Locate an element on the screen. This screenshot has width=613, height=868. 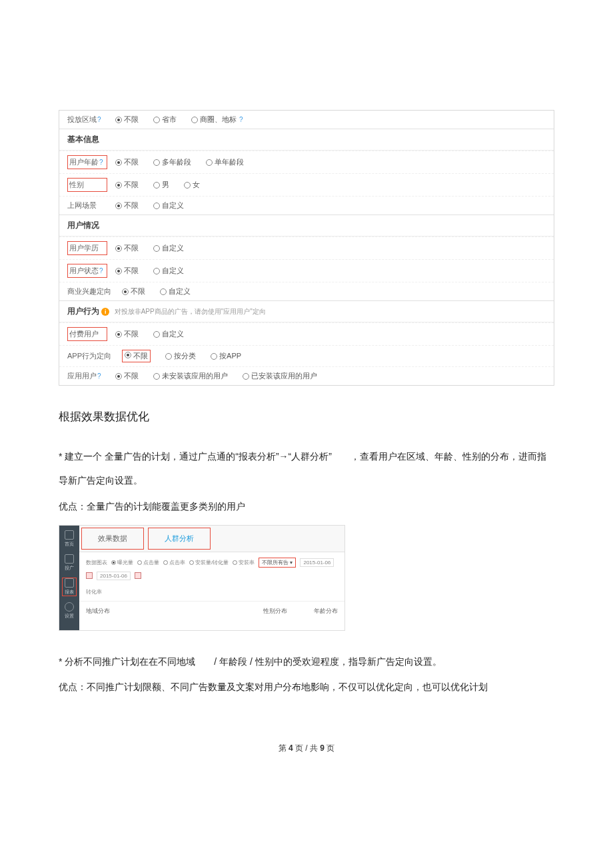
row-appbehavior: APP行为定向 不限 按分类 按APP is located at coordinates (306, 356).